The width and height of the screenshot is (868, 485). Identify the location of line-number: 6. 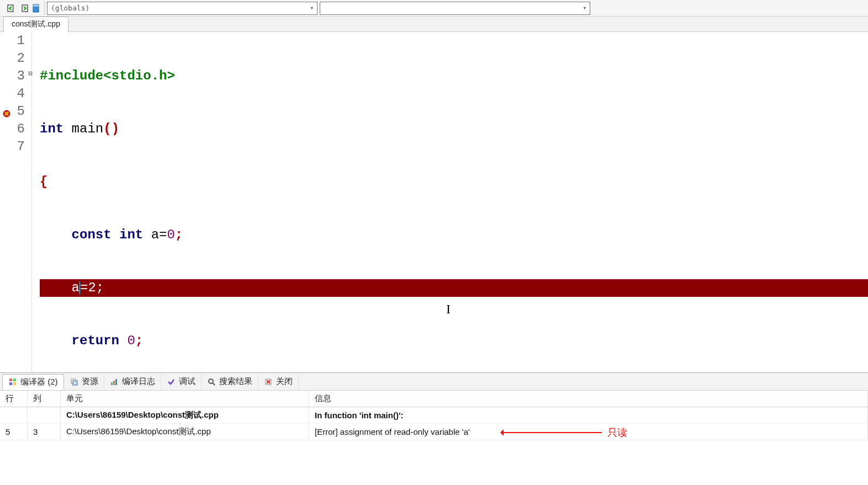
(13, 129).